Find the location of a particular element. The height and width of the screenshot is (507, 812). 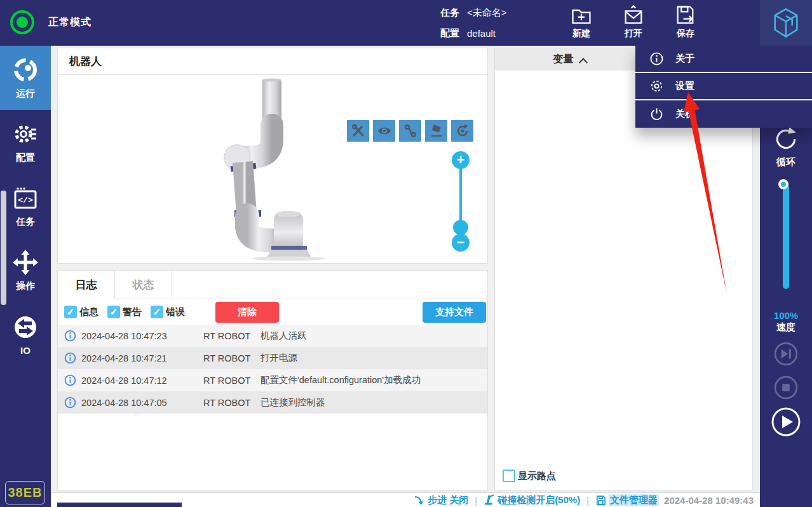

log-time: 2024-04-28 10:47:21 is located at coordinates (129, 358).